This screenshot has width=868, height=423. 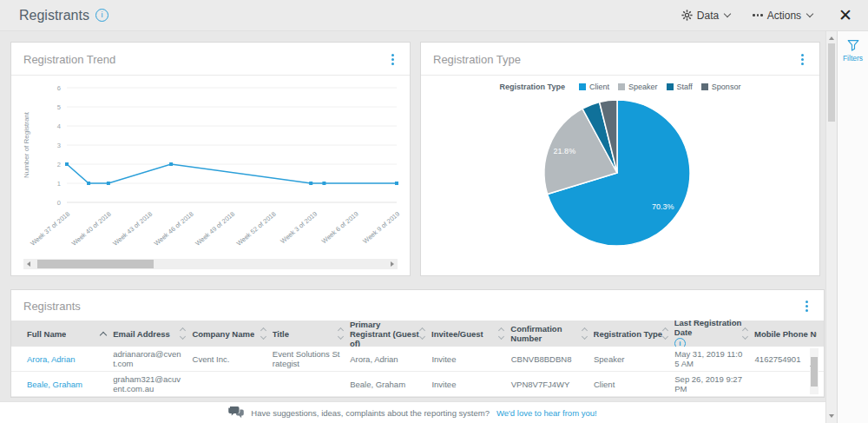 What do you see at coordinates (69, 59) in the screenshot?
I see `trend-card-title: Registration Trend` at bounding box center [69, 59].